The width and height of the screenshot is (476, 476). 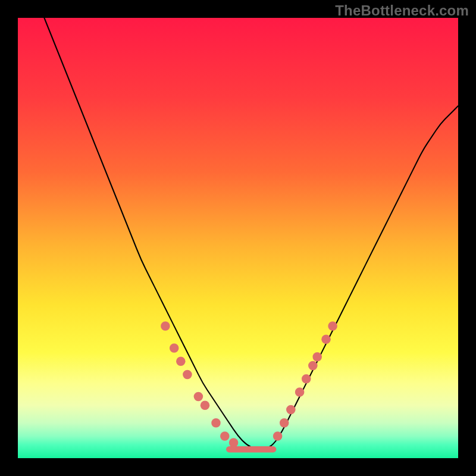 I want to click on watermark-text: TheBottleneck.com, so click(x=402, y=11).